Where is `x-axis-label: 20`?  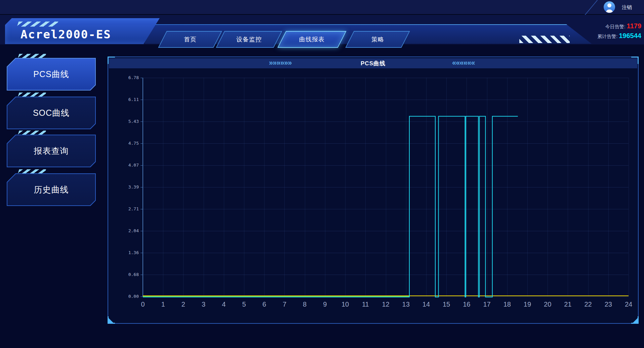
x-axis-label: 20 is located at coordinates (548, 304).